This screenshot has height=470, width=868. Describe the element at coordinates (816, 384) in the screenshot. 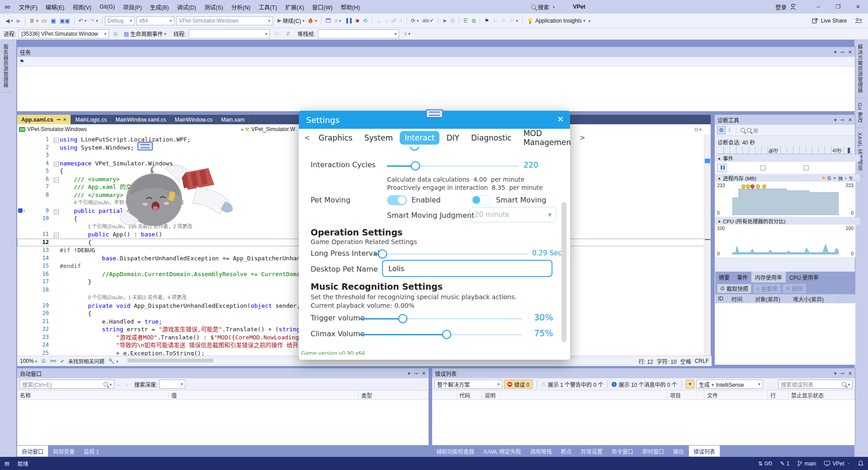

I see `error-search-input: 搜索错误列表` at that location.